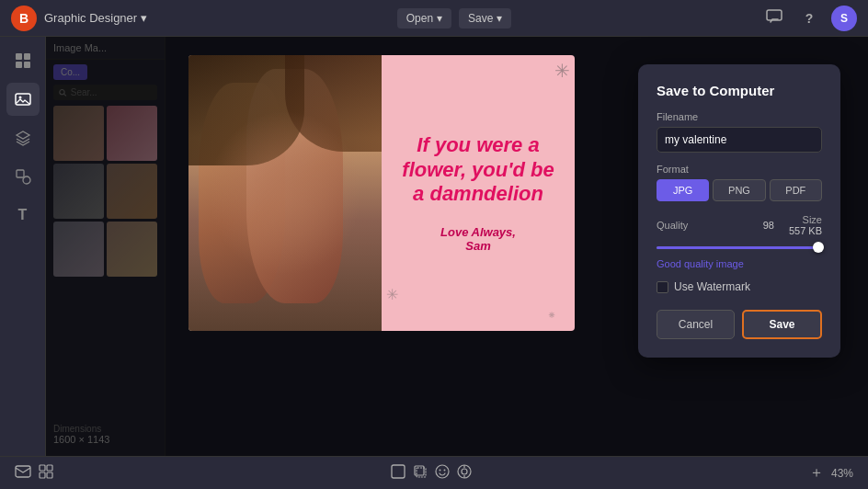 The height and width of the screenshot is (489, 868). I want to click on topbar-center: Open ▾ Save ▾, so click(454, 18).